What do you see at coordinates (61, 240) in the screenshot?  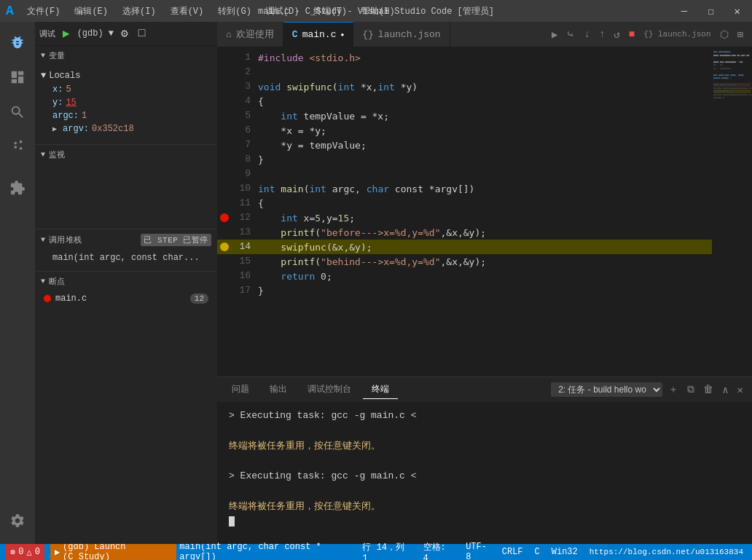 I see `callstack-header-left: ▼ 调用堆栈` at bounding box center [61, 240].